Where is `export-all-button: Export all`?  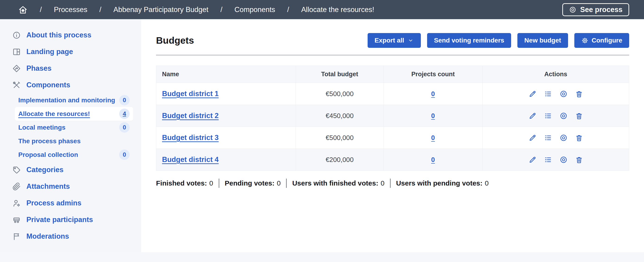
export-all-button: Export all is located at coordinates (394, 40).